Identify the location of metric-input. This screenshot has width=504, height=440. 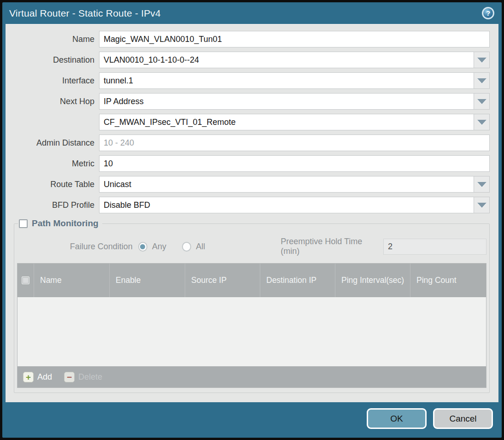
(294, 164).